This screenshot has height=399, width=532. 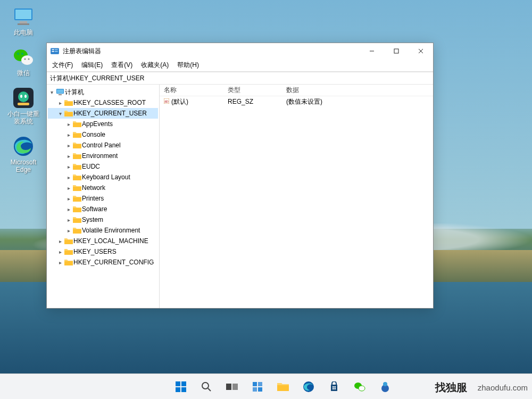 What do you see at coordinates (103, 124) in the screenshot?
I see `tree-item: ▸AppEvents` at bounding box center [103, 124].